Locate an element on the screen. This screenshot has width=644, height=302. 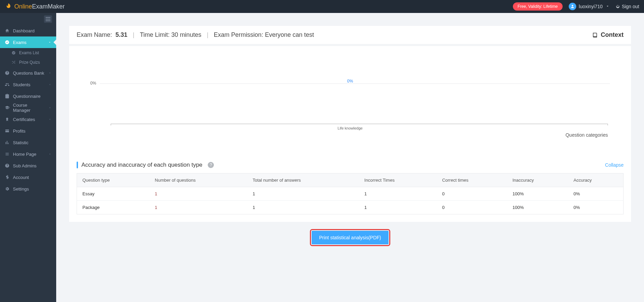
brand-logo: OnlineExamMaker is located at coordinates (35, 6).